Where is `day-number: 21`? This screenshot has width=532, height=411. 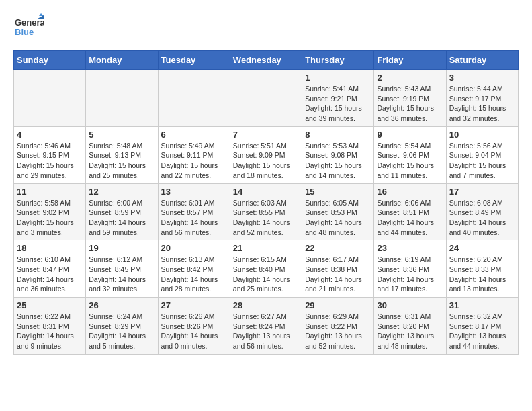 day-number: 21 is located at coordinates (266, 248).